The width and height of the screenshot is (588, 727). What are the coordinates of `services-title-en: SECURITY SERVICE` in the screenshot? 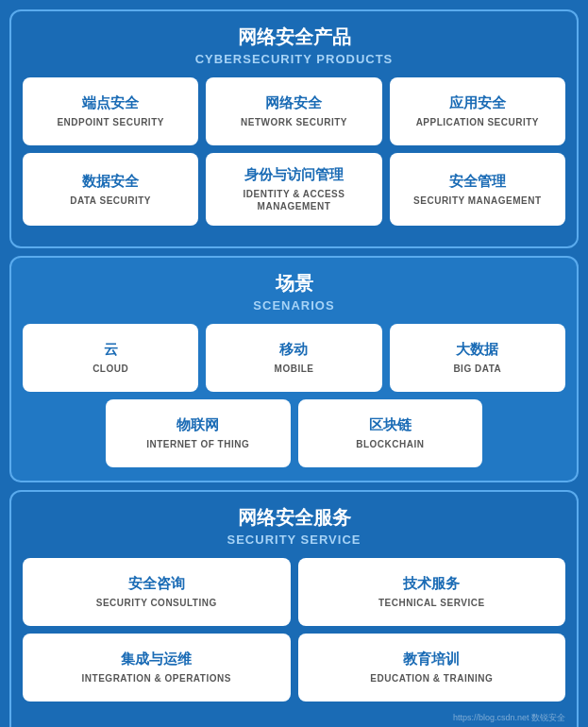 It's located at (294, 540).